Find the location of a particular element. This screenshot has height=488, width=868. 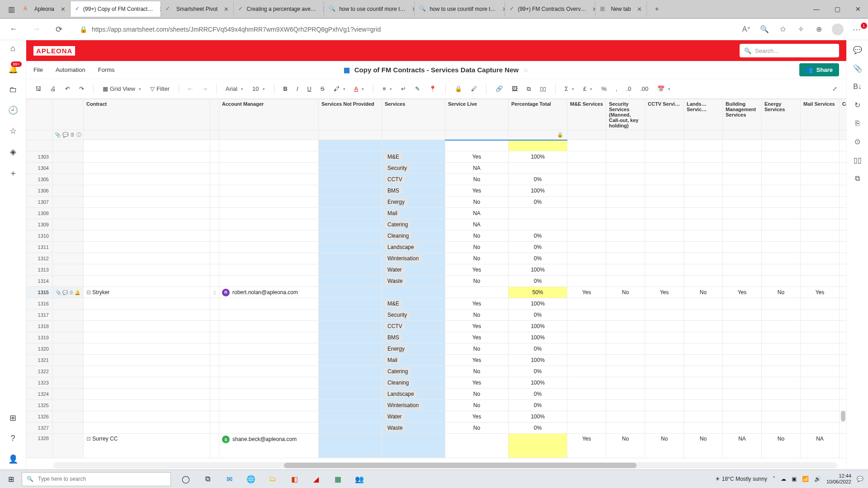

task-view-icon: ◯ is located at coordinates (186, 479).